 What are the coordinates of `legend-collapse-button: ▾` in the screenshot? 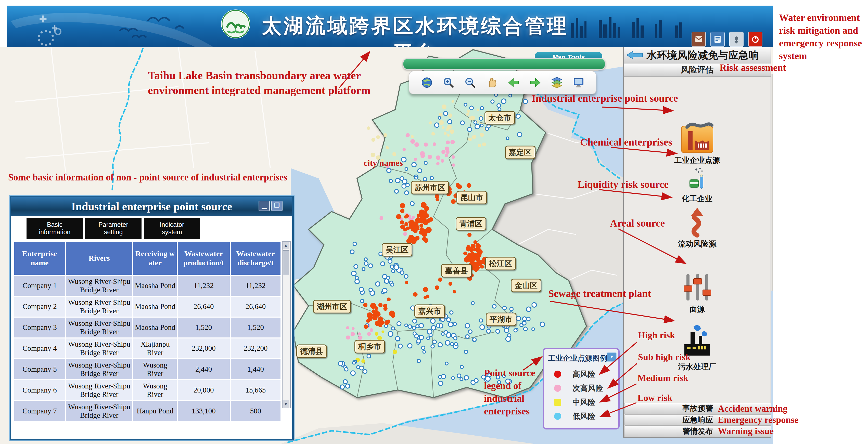 It's located at (612, 357).